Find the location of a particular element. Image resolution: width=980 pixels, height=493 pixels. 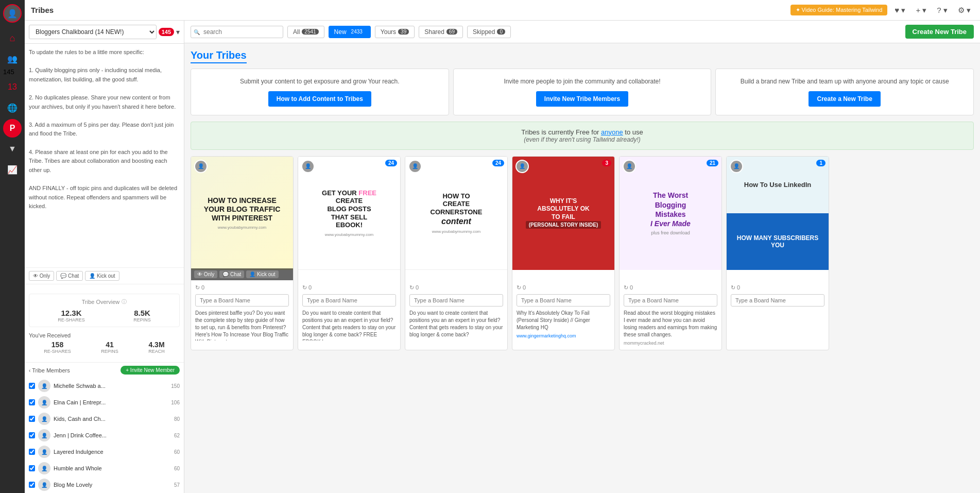

card-badge-5: 21 is located at coordinates (713, 163).